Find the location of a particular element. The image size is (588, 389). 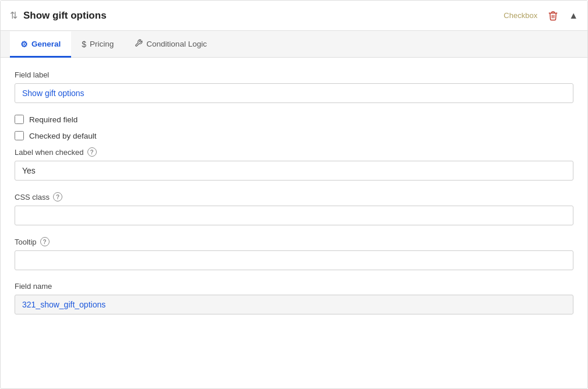

label-when-checked-group: Label when checked ? is located at coordinates (294, 164).